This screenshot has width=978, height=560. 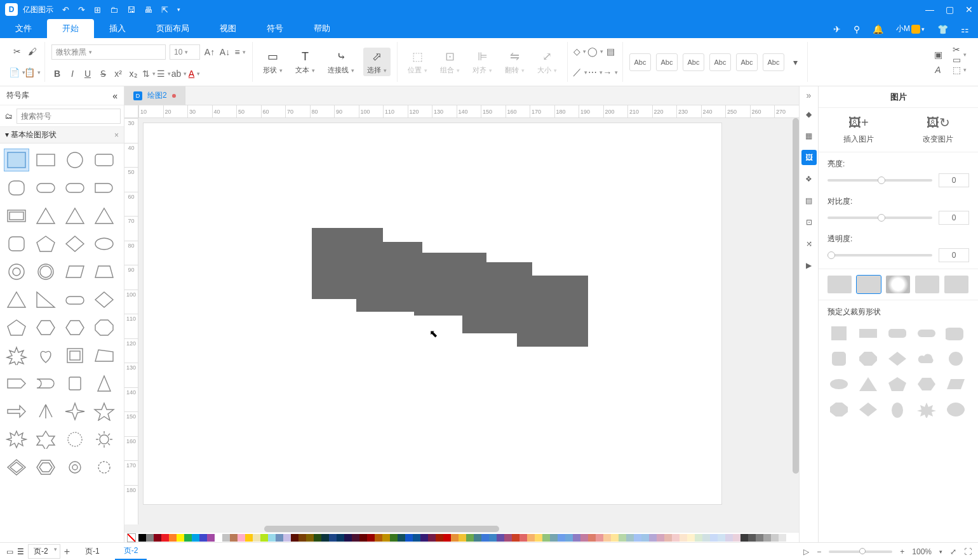 I want to click on print-icon: 🖶, so click(x=149, y=10).